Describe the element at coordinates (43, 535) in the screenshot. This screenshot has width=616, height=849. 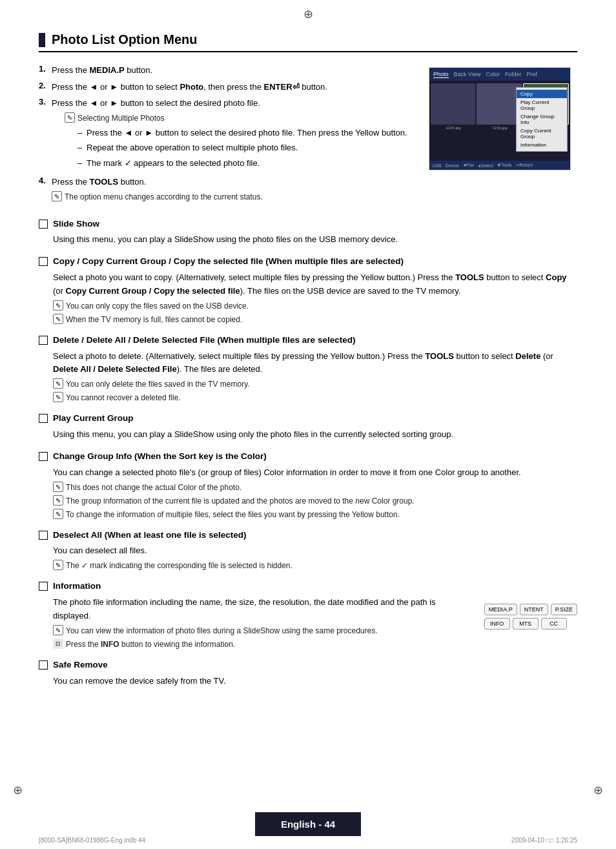
I see `checkbox-icon-deselect` at that location.